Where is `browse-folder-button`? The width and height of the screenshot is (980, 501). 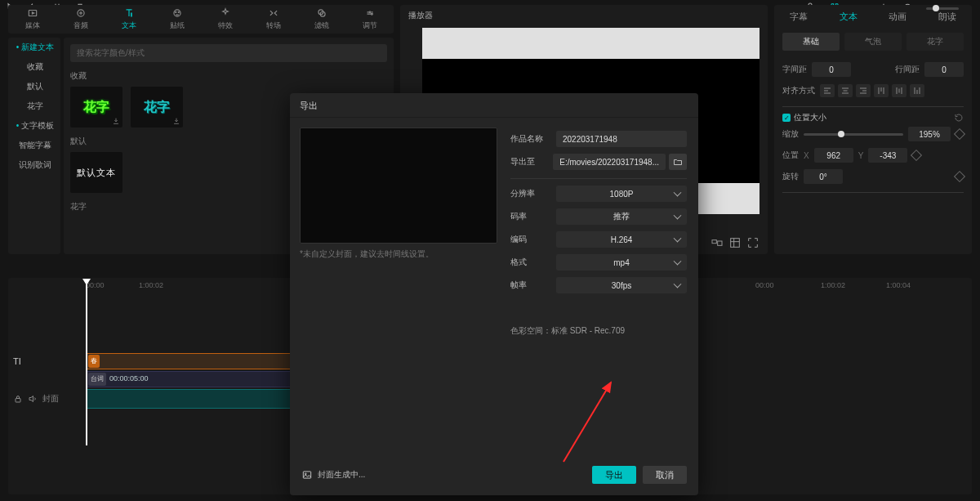 browse-folder-button is located at coordinates (678, 162).